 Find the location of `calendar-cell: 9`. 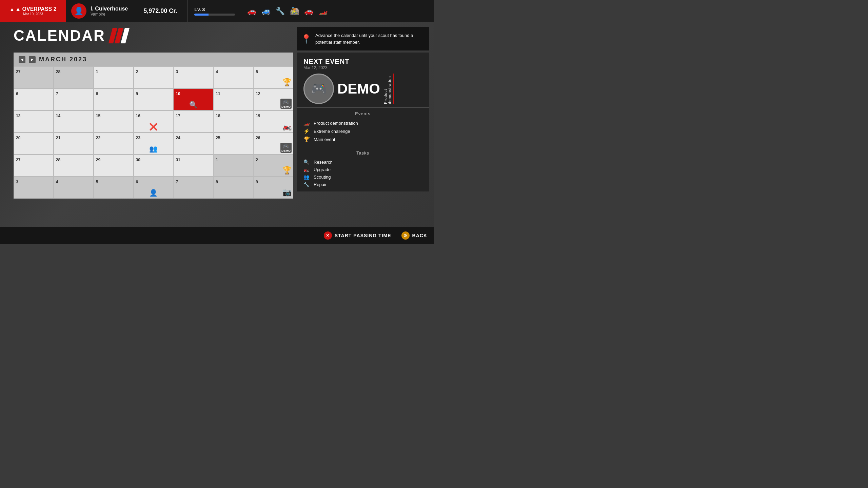

calendar-cell: 9 is located at coordinates (154, 100).